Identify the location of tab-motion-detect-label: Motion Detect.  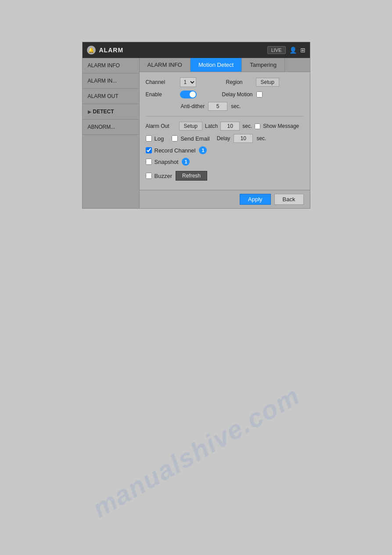
(216, 65).